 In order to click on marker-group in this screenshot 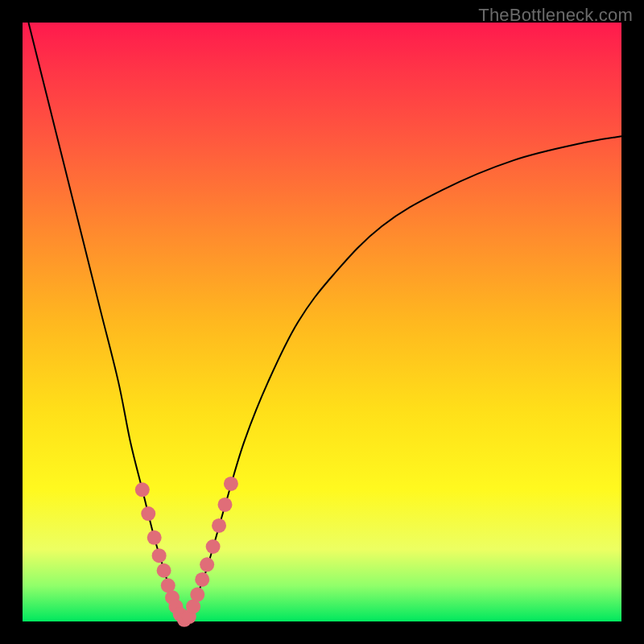, I will do `click(187, 552)`.